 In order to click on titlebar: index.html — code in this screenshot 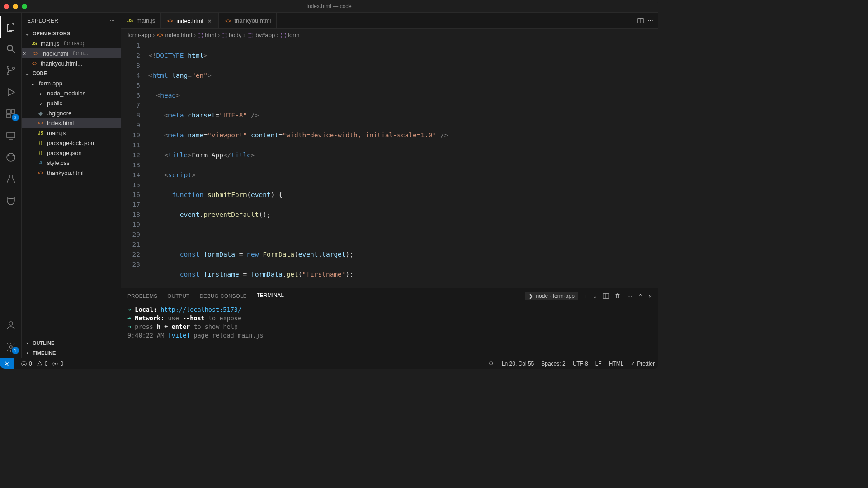, I will do `click(329, 6)`.